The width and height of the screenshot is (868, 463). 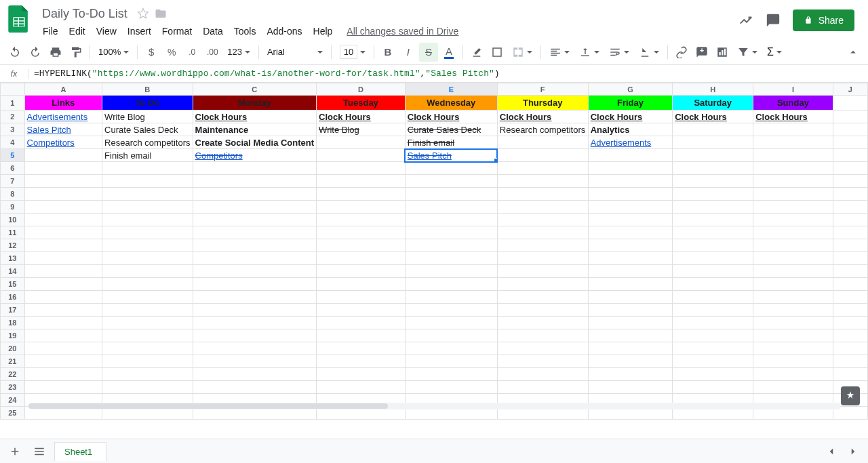 What do you see at coordinates (76, 52) in the screenshot?
I see `paint-format-icon` at bounding box center [76, 52].